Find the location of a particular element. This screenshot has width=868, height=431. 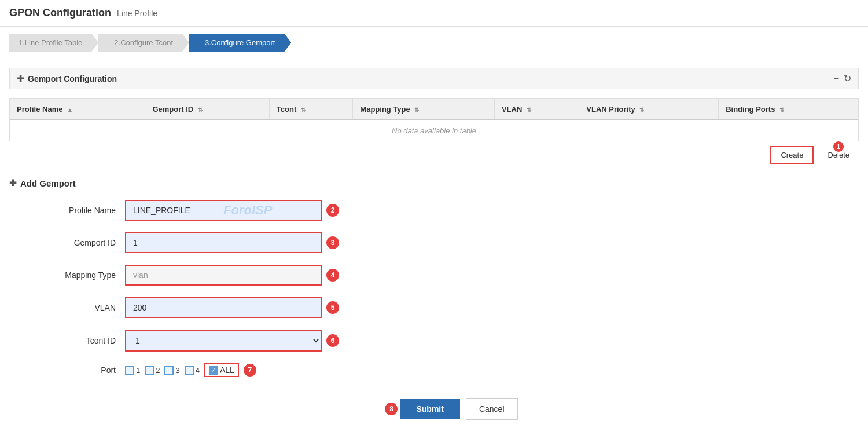

gemport-id-badge: 3 is located at coordinates (333, 243).